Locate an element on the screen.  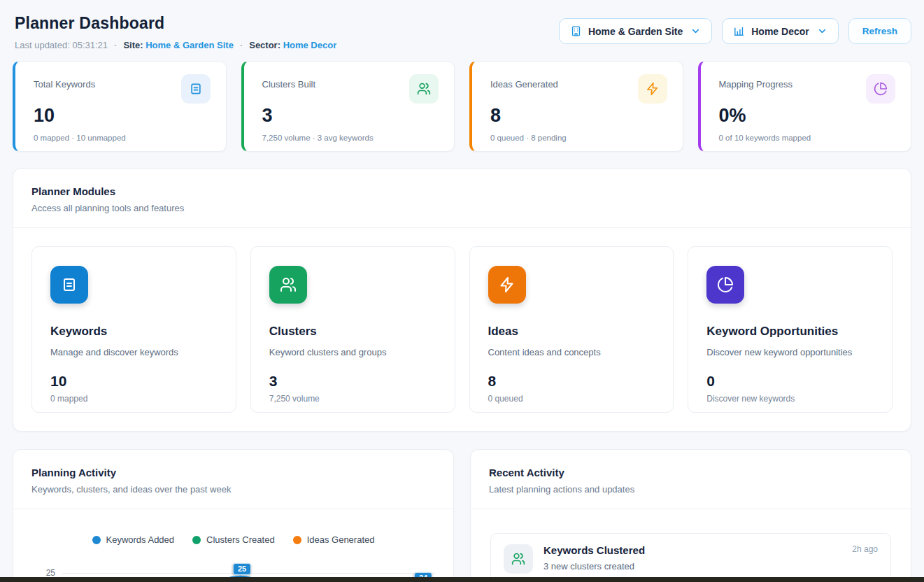
legend-label: Keywords Added is located at coordinates (141, 540).